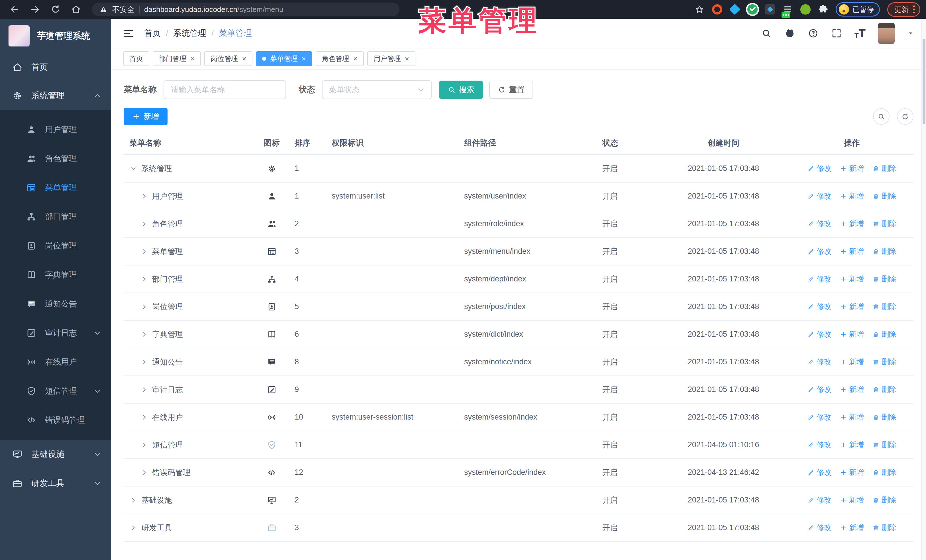 This screenshot has height=560, width=926. Describe the element at coordinates (788, 9) in the screenshot. I see `extension-tabs-icon: on` at that location.